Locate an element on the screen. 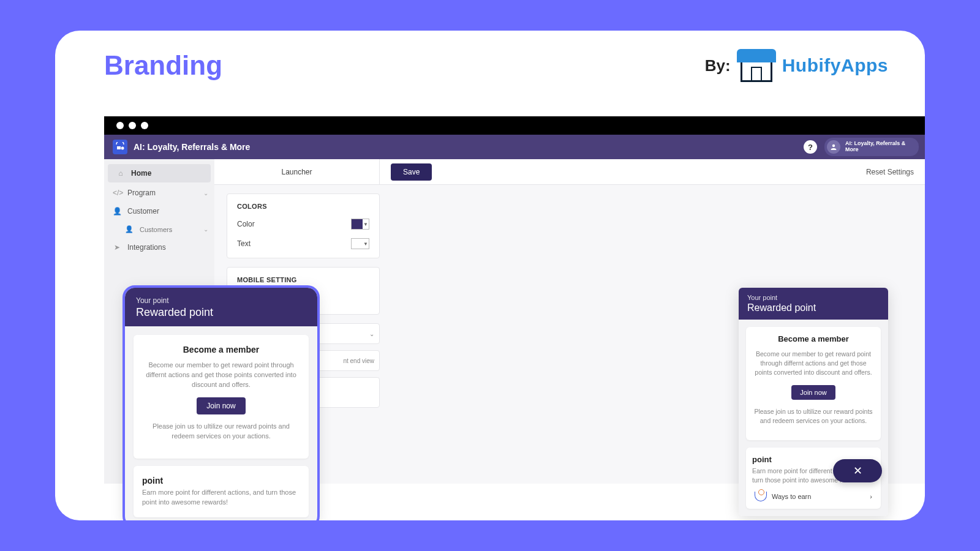 This screenshot has width=980, height=551. app-header: AI: Loyalty, Referrals & More ? AI: Loya… is located at coordinates (514, 147).